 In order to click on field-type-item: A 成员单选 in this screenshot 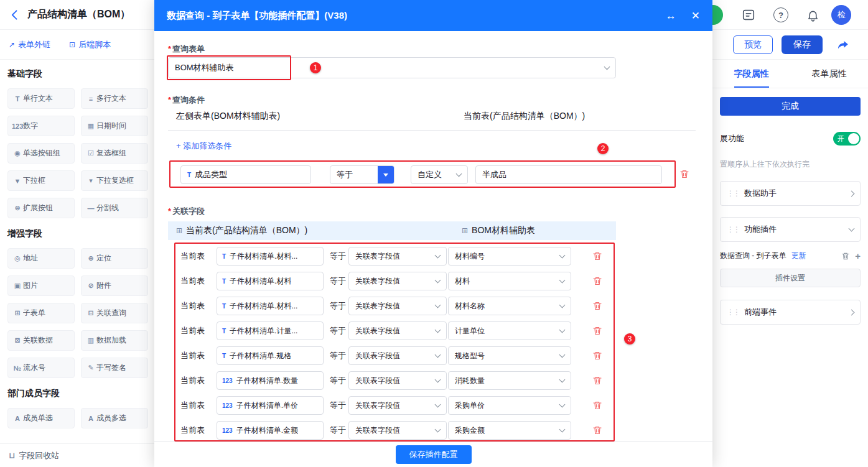, I will do `click(41, 418)`.